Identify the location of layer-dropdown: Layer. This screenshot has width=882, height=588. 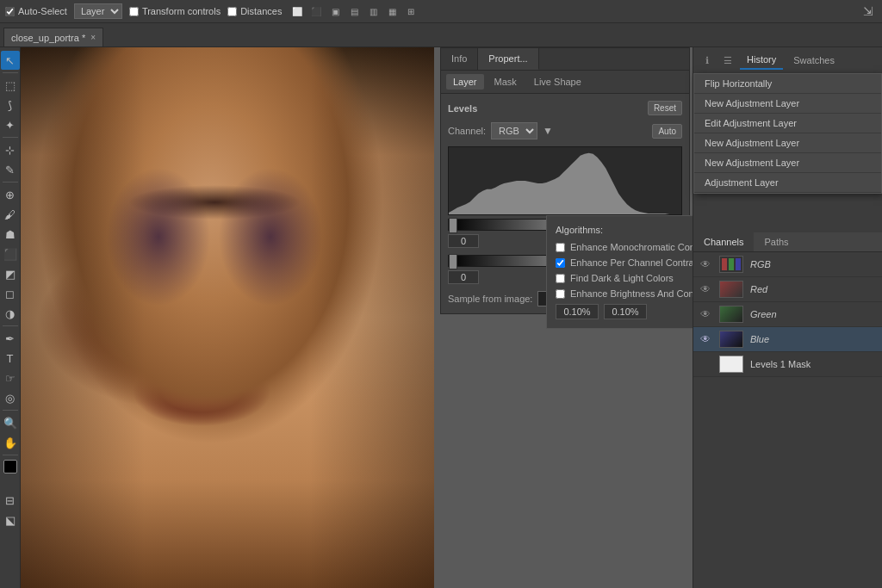
(98, 11).